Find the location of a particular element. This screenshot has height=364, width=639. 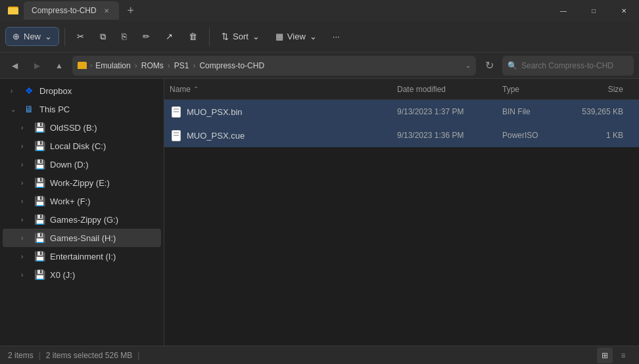

more-icon: ··· is located at coordinates (337, 37).